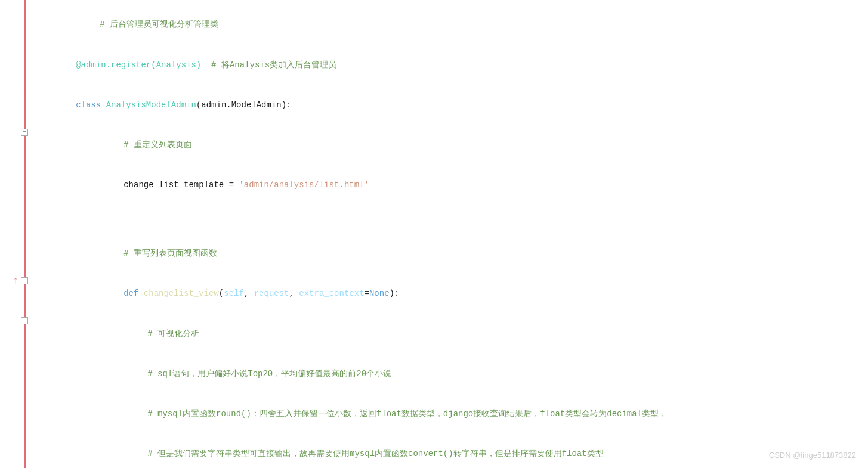 The image size is (868, 468). Describe the element at coordinates (18, 321) in the screenshot. I see `gutter-10: −` at that location.